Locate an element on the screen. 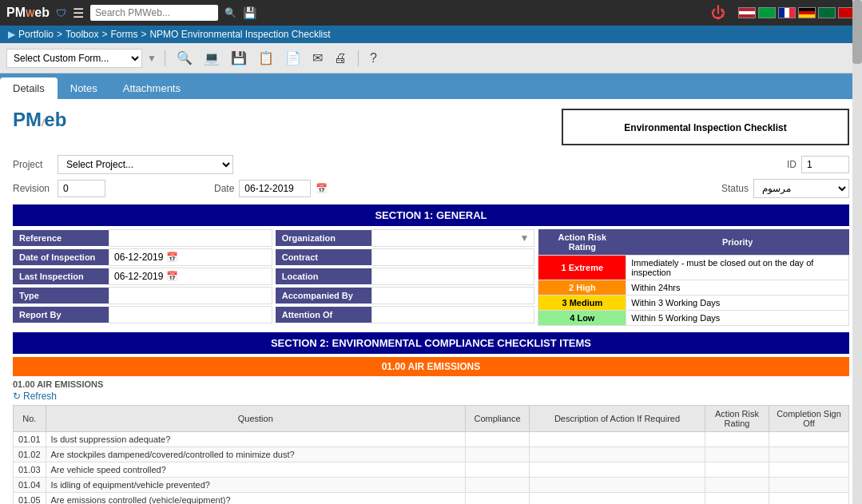 The width and height of the screenshot is (862, 504). organization-dropdown-icon: ▼ is located at coordinates (524, 238).